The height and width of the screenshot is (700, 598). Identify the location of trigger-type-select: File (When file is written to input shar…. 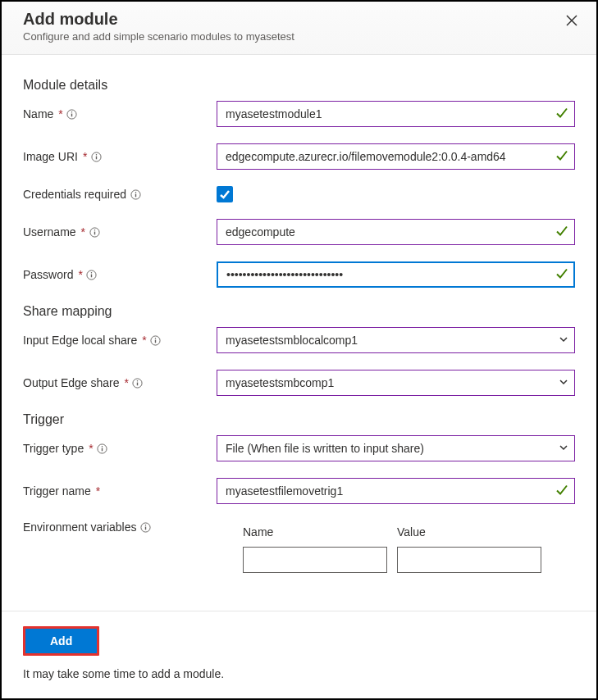
(395, 448).